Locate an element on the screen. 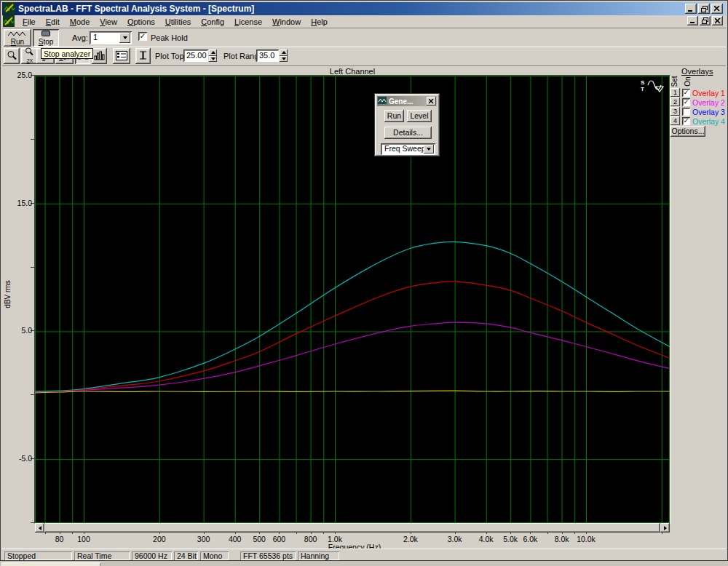 The image size is (728, 566). menubar: File Edit Mode View Options Utilities Co… is located at coordinates (364, 22).